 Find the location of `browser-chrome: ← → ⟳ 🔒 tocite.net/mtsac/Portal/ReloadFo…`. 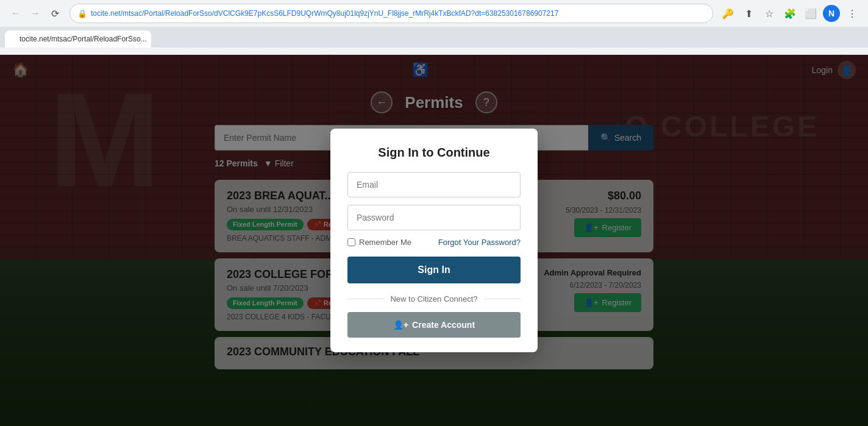

browser-chrome: ← → ⟳ 🔒 tocite.net/mtsac/Portal/ReloadFo… is located at coordinates (434, 27).